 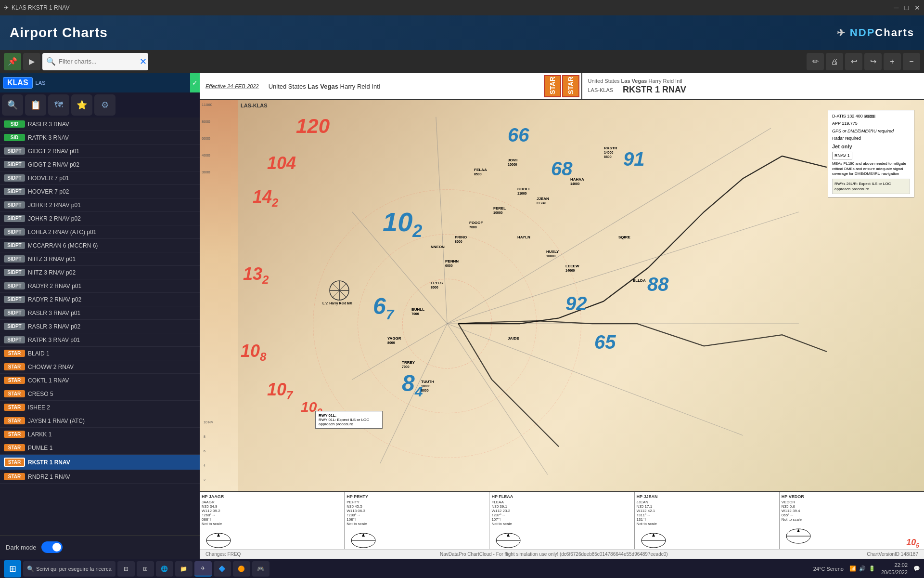 I want to click on changes-text: Changes: FREQ, so click(x=223, y=554).